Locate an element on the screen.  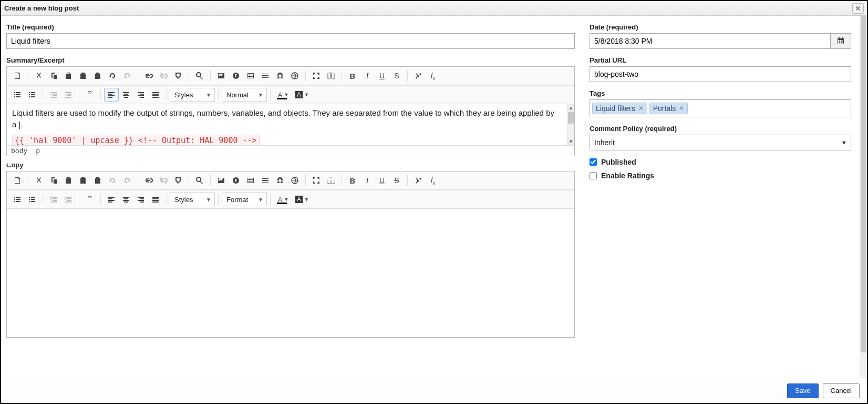
close-button: ✕ is located at coordinates (858, 8).